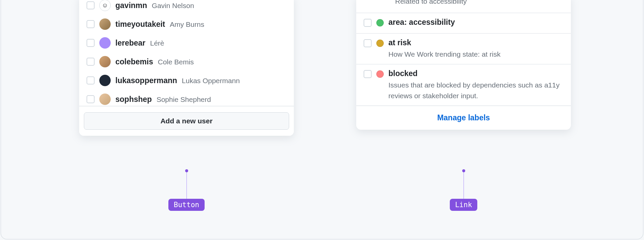 The image size is (644, 240). What do you see at coordinates (464, 23) in the screenshot?
I see `label-row: area: accessibility` at bounding box center [464, 23].